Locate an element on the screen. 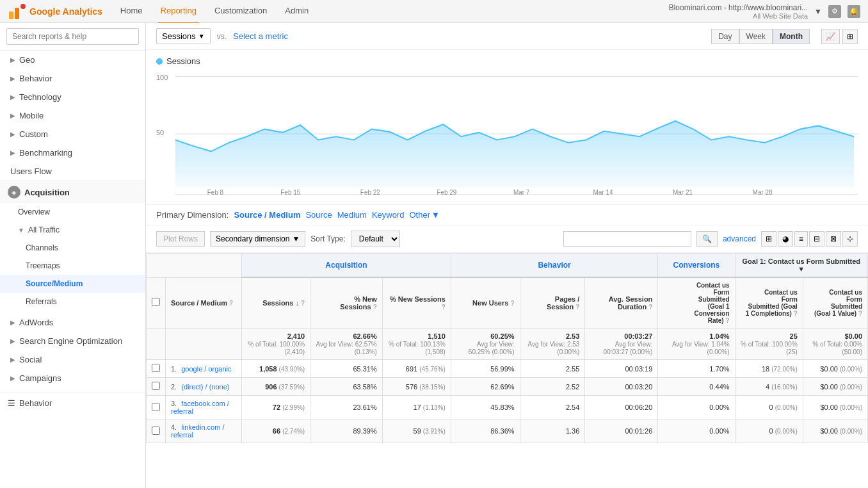 The height and width of the screenshot is (488, 868). sessions-dropdown: Sessions ▼ is located at coordinates (183, 36).